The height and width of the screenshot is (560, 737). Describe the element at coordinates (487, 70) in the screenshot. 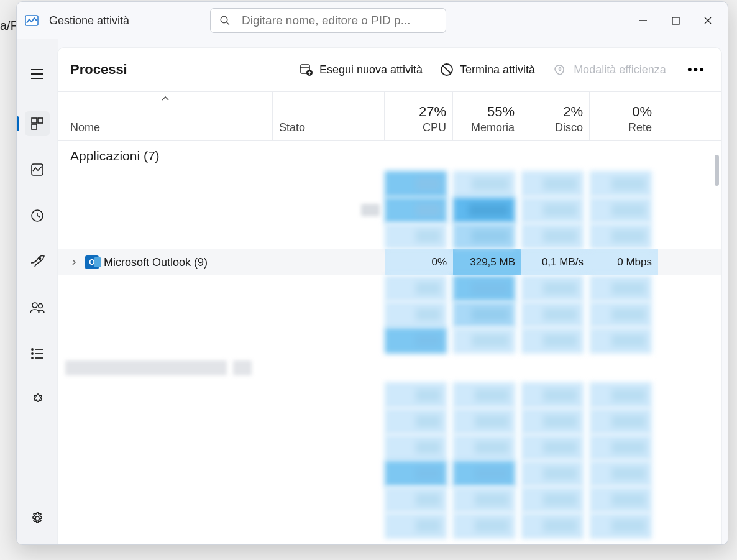

I see `end-task-button: Termina attività` at that location.